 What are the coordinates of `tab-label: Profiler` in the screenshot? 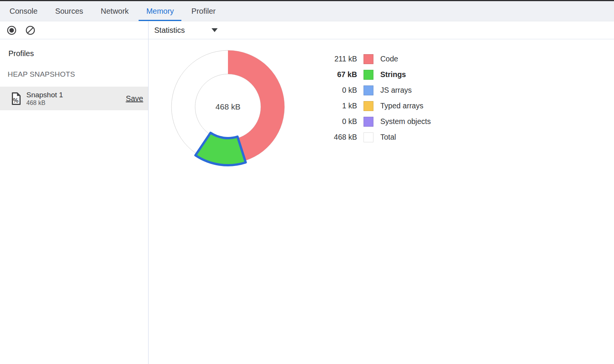 It's located at (203, 11).